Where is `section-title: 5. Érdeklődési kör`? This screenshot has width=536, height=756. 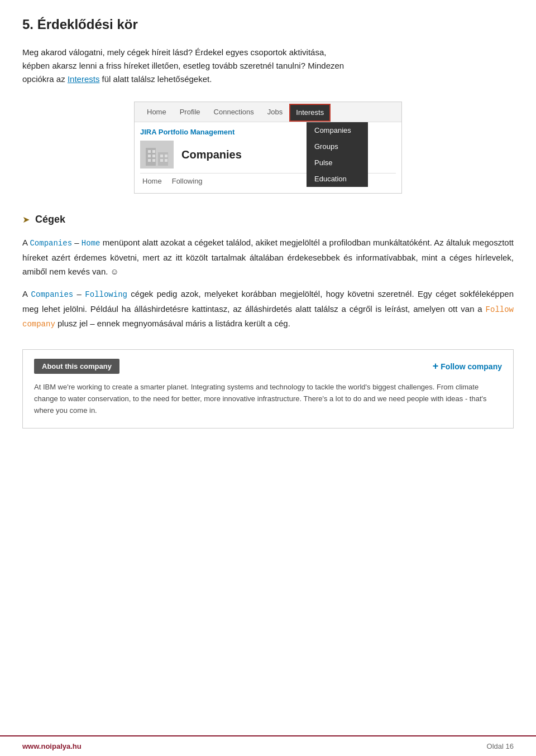
section-title: 5. Érdeklődési kör is located at coordinates (268, 25).